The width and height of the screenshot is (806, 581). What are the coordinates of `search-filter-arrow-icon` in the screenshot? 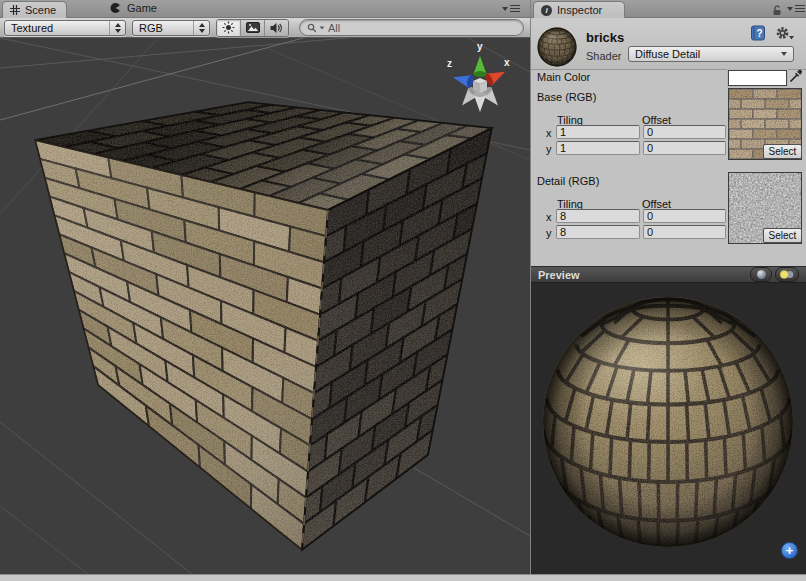 It's located at (322, 28).